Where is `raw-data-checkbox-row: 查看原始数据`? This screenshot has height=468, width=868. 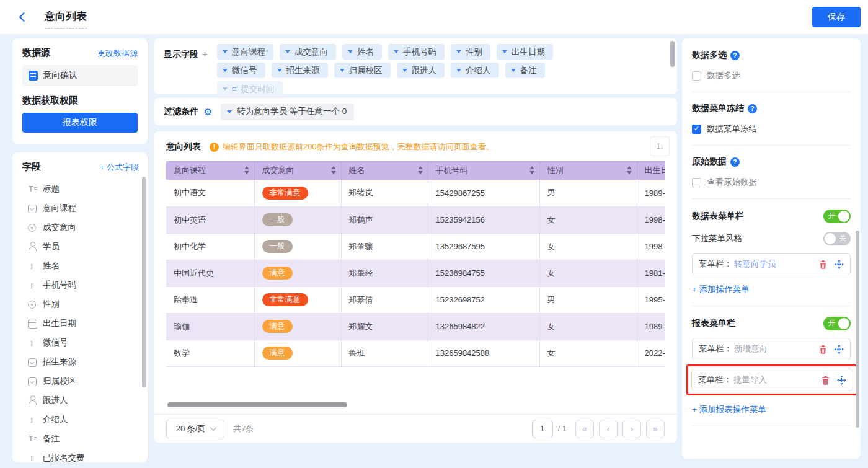
raw-data-checkbox-row: 查看原始数据 is located at coordinates (771, 182).